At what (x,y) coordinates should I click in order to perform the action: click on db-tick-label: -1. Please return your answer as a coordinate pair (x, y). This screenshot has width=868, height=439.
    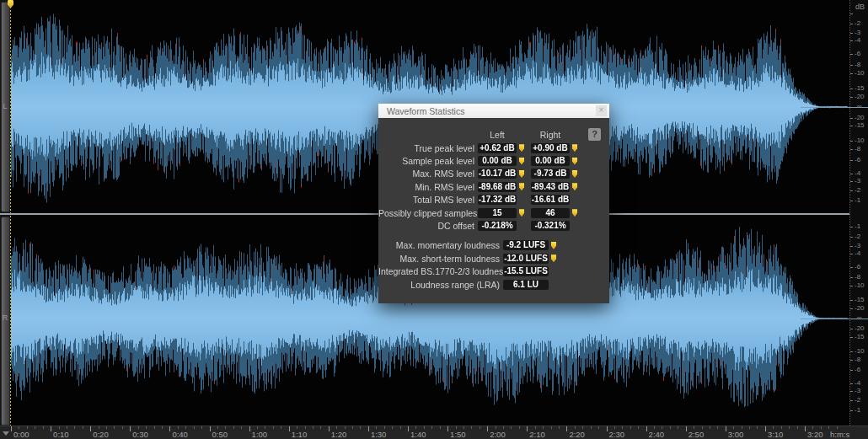
    Looking at the image, I should click on (858, 410).